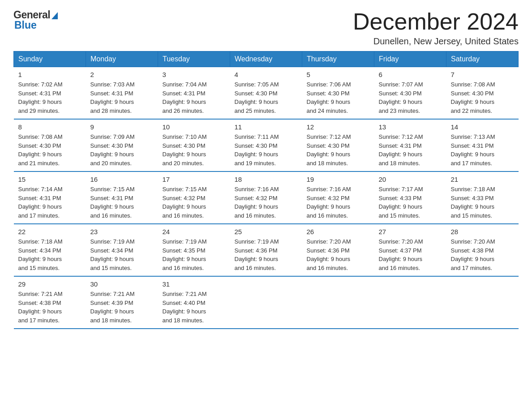  I want to click on day-info: Sunrise: 7:09 AMSunset: 4:30 PMDaylight:…, so click(122, 150).